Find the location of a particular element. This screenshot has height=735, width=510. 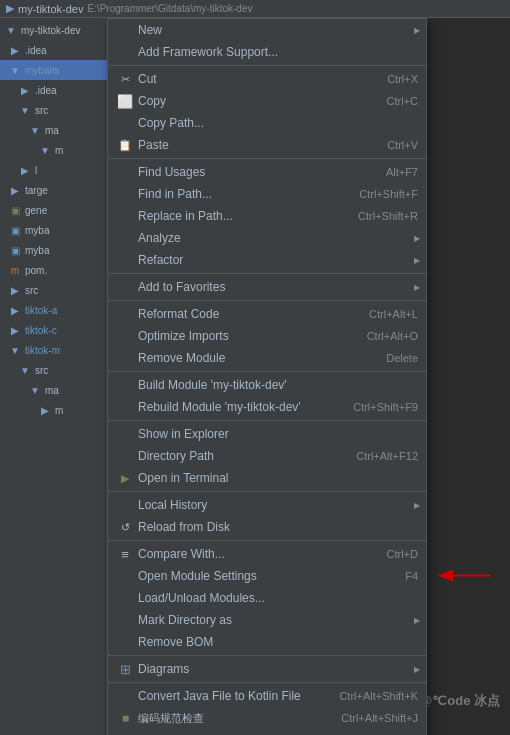

reload-icon: ↺ is located at coordinates (125, 527).